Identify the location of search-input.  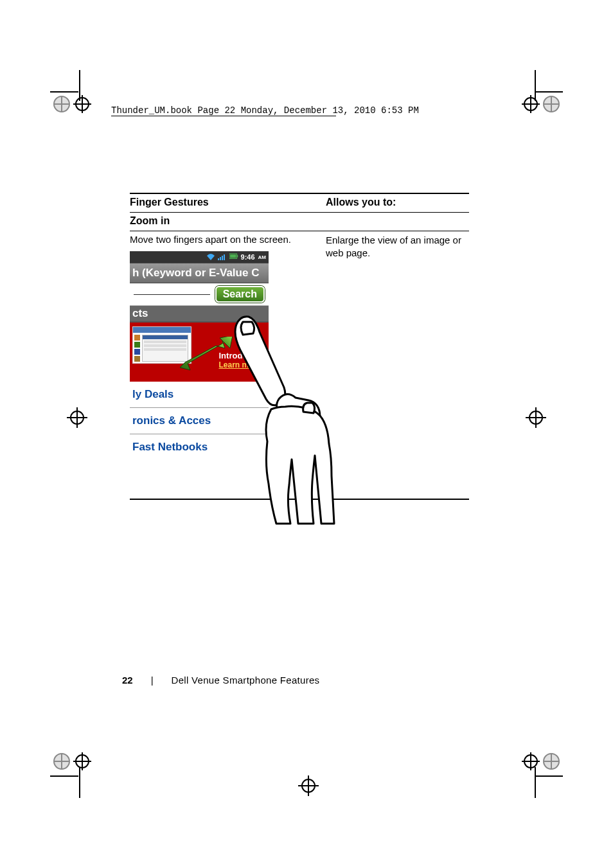
(172, 294).